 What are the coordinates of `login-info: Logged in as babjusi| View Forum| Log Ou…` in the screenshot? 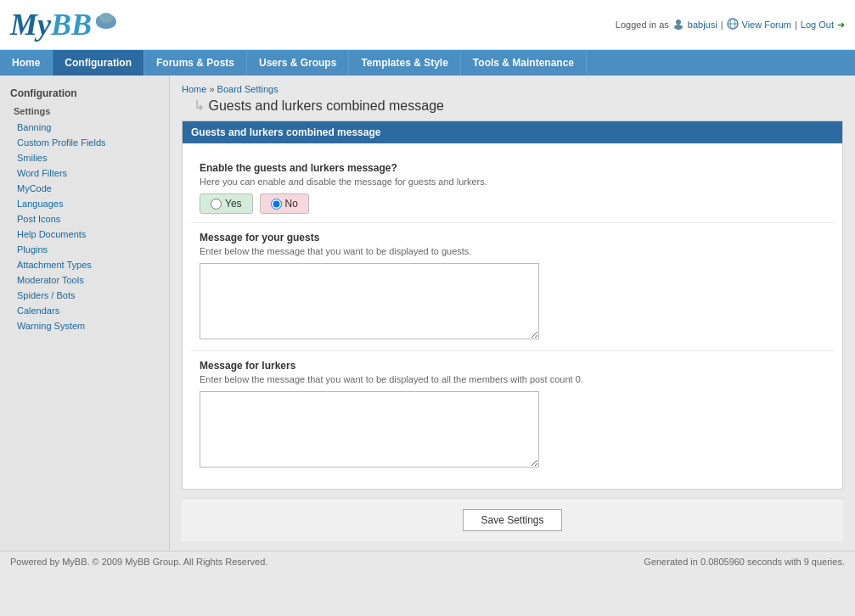 It's located at (730, 25).